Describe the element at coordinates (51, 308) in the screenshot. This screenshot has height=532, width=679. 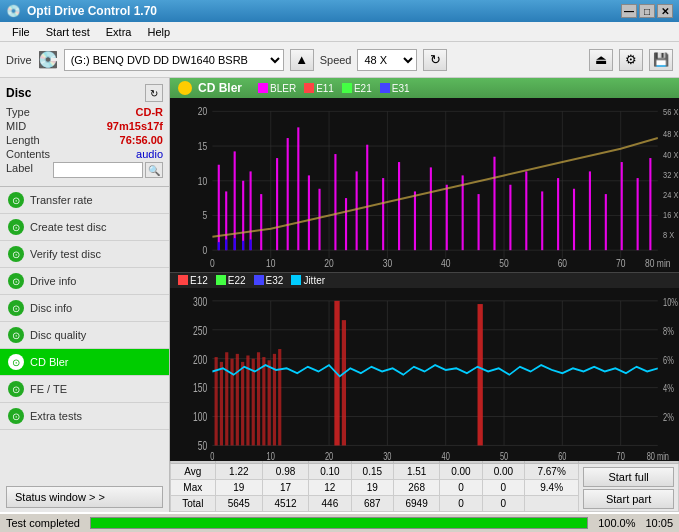
I see `sidebar-label-disc-info: Disc info` at that location.